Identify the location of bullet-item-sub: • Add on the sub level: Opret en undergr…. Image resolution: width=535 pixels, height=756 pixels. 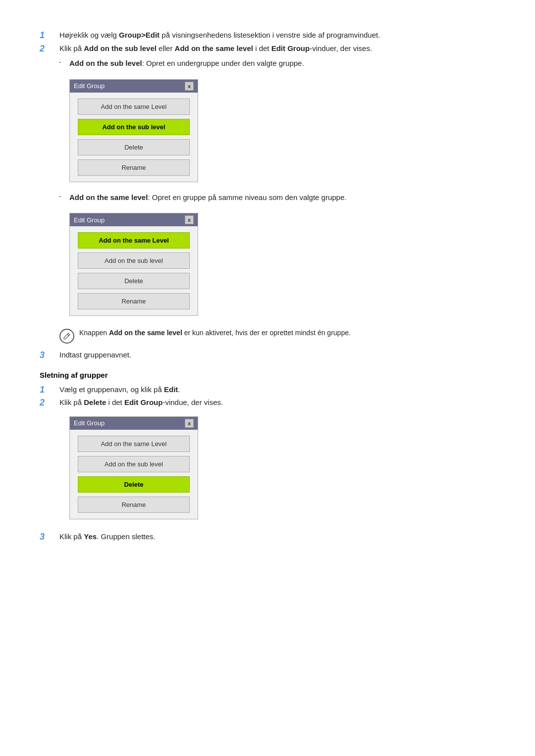
(277, 63).